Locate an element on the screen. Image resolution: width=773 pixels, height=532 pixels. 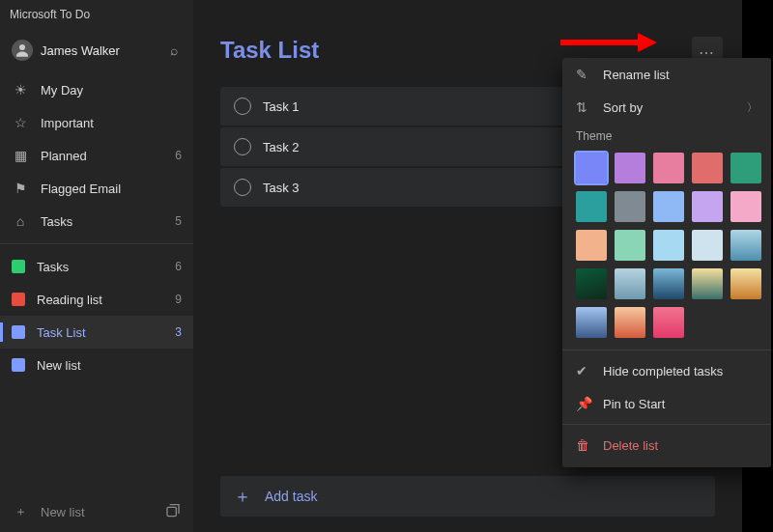
nav-item-flagged-email: ⚑ Flagged Email is located at coordinates (97, 188).